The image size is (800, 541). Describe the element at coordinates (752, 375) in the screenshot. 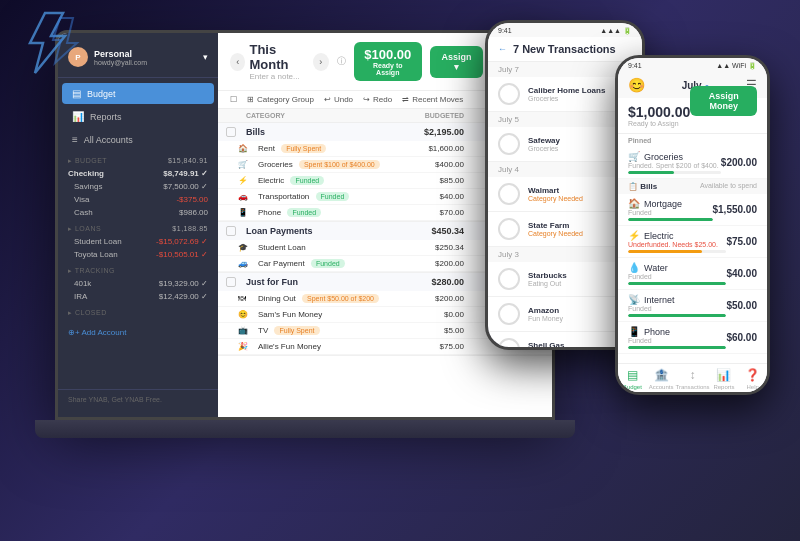

I see `help-nav-icon: ❓` at that location.